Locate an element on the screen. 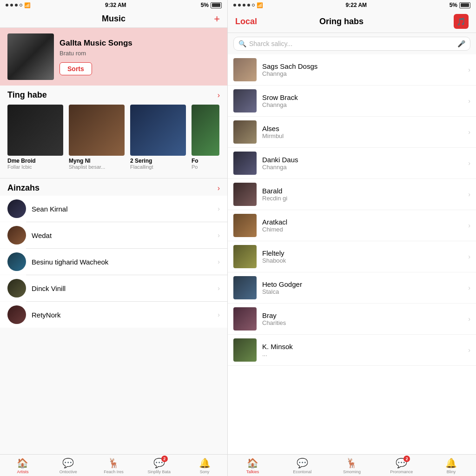 This screenshot has height=476, width=476. right-tab-econtonal: 💬 Econtonal is located at coordinates (302, 466).